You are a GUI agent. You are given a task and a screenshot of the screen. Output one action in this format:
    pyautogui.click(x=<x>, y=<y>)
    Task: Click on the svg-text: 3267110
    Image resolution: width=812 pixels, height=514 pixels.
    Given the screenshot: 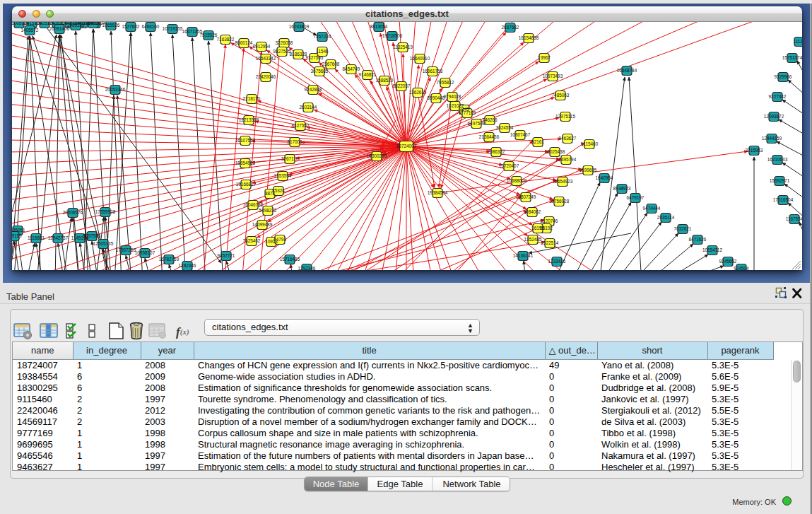 What is the action you would take?
    pyautogui.click(x=290, y=158)
    